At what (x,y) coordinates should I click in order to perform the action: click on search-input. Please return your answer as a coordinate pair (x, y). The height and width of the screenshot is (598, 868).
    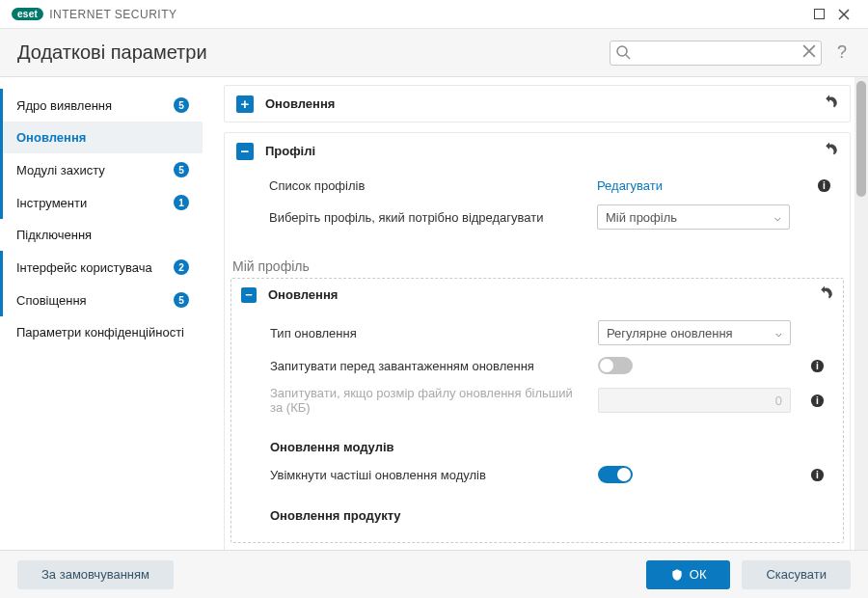
    Looking at the image, I should click on (716, 53).